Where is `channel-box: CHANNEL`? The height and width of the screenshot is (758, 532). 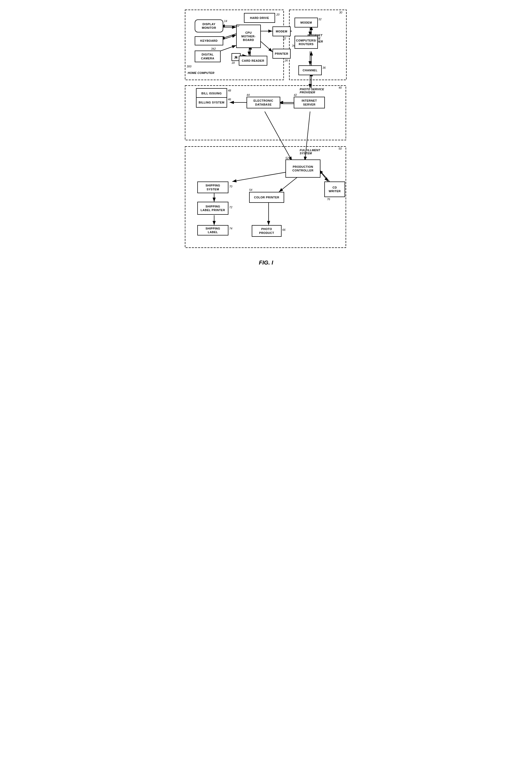 channel-box: CHANNEL is located at coordinates (310, 70).